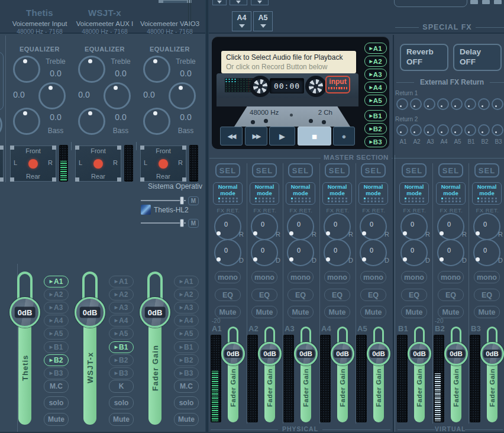 This screenshot has width=504, height=433. I want to click on hardware-out-a2-button, so click(238, 2).